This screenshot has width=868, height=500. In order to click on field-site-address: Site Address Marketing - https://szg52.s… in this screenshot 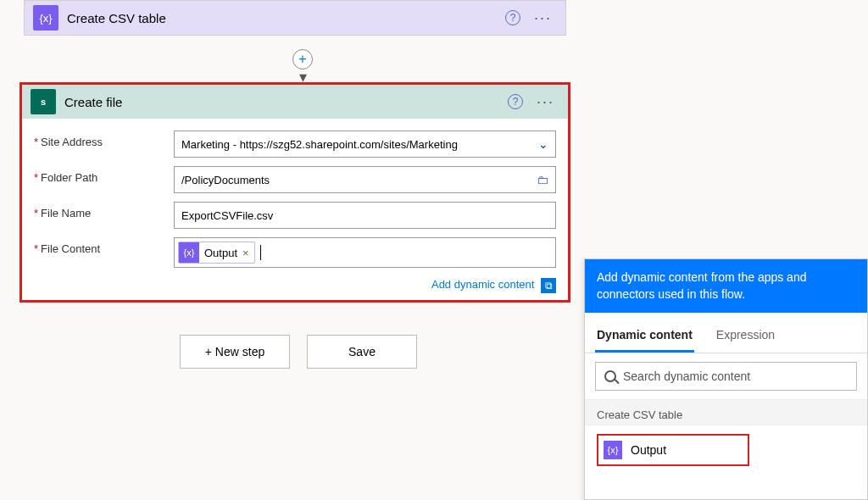, I will do `click(295, 144)`.